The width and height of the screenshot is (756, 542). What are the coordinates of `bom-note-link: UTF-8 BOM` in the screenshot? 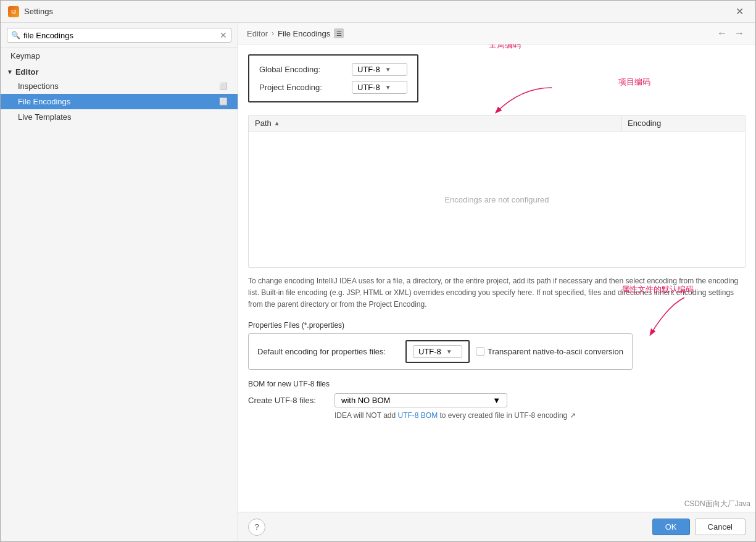 It's located at (417, 415).